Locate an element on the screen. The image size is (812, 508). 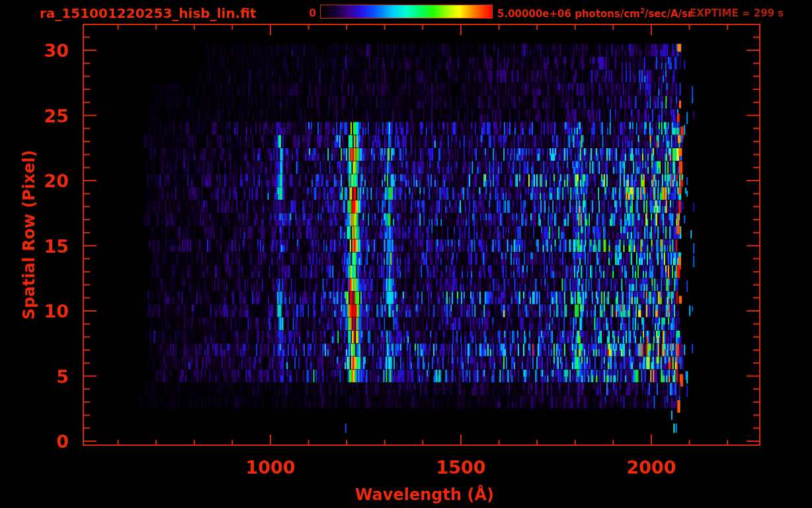
file-title: ra_151001220253_hisb_lin.fit is located at coordinates (148, 13).